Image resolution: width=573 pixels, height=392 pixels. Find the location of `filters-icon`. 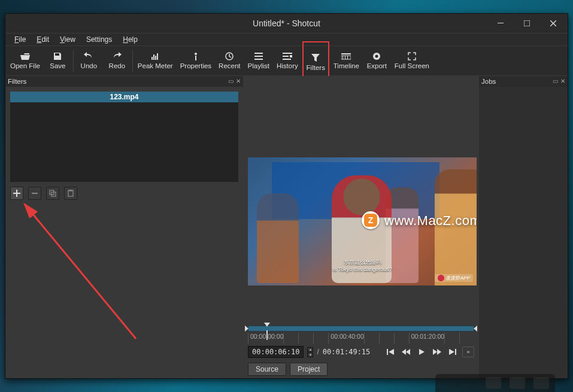

filters-icon is located at coordinates (316, 58).